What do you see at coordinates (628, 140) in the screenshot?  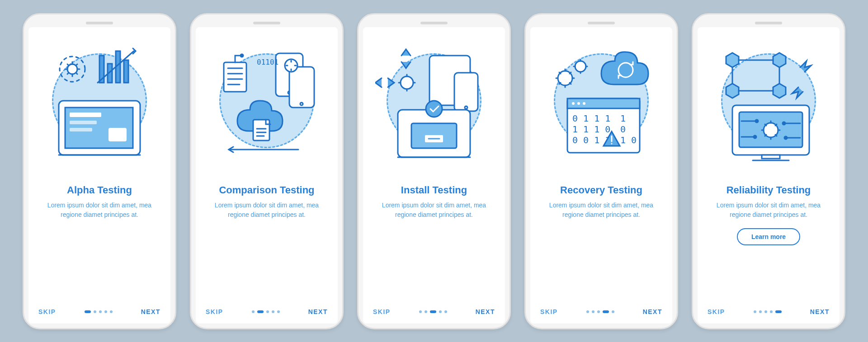 I see `svg-text: 1 0` at bounding box center [628, 140].